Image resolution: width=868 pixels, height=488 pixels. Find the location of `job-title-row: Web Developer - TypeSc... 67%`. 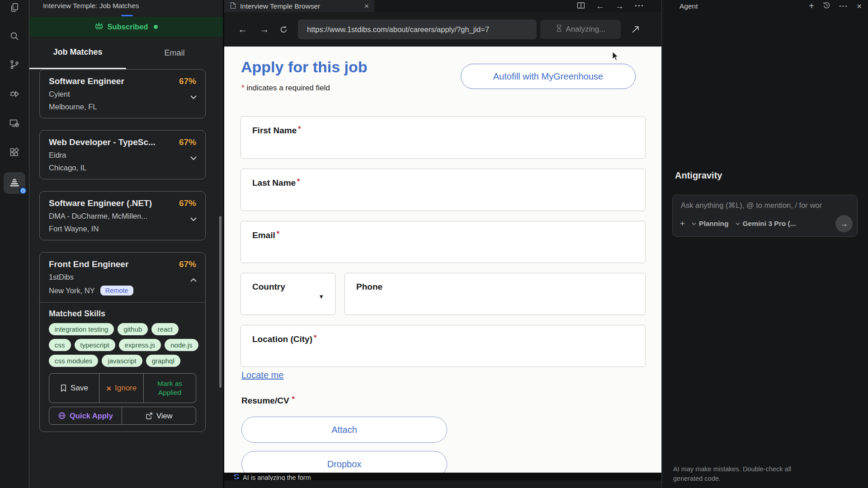

job-title-row: Web Developer - TypeSc... 67% is located at coordinates (123, 142).